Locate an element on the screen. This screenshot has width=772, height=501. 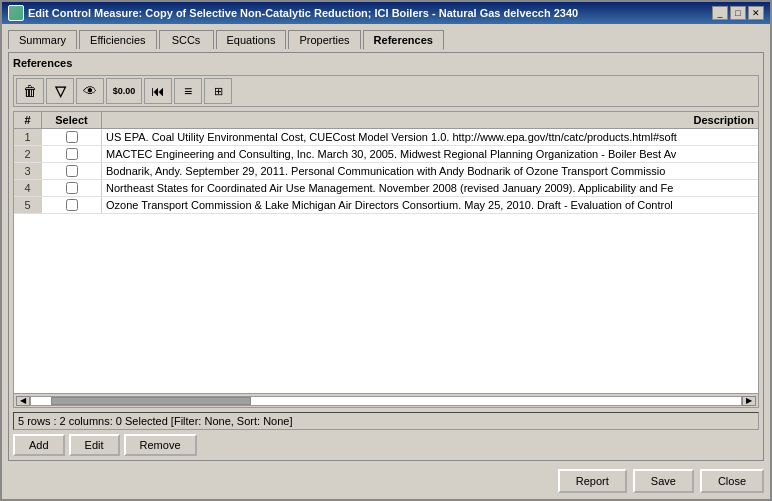
grid-button: ⊞ is located at coordinates (218, 91).